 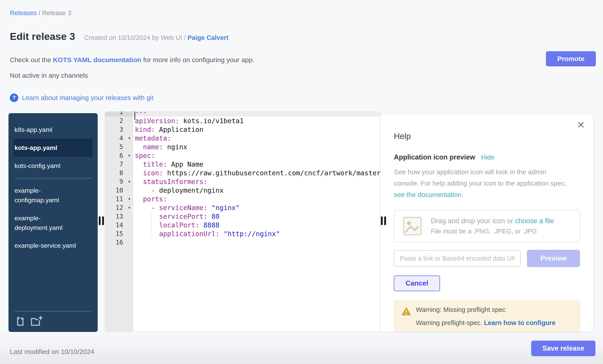 I want to click on sidebar-file-example-configmap.yaml: example- configmap.yaml, so click(x=53, y=196).